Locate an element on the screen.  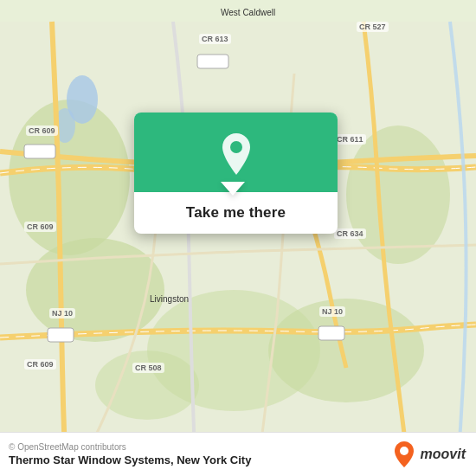
location-name: Thermo Star Window Systems, New York Cit… is located at coordinates (130, 460).